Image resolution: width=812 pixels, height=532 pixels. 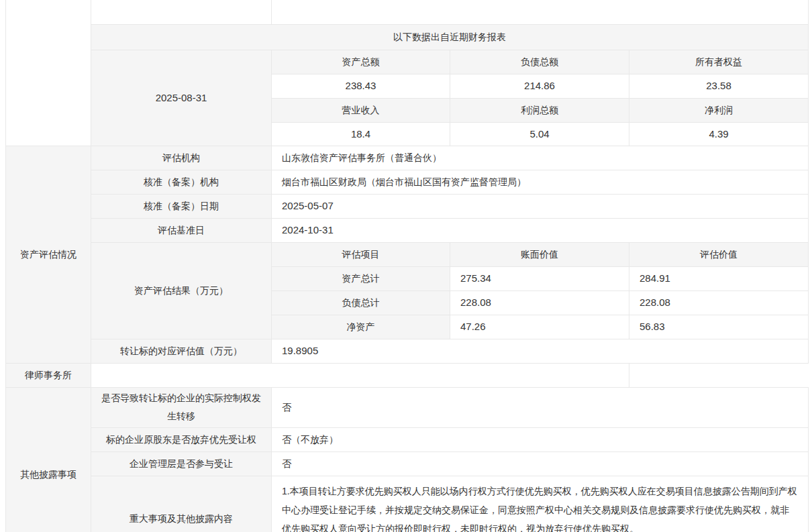 I want to click on table-row: 2025-08-31 资产总额 负债总额 所有者权益, so click(x=407, y=62).